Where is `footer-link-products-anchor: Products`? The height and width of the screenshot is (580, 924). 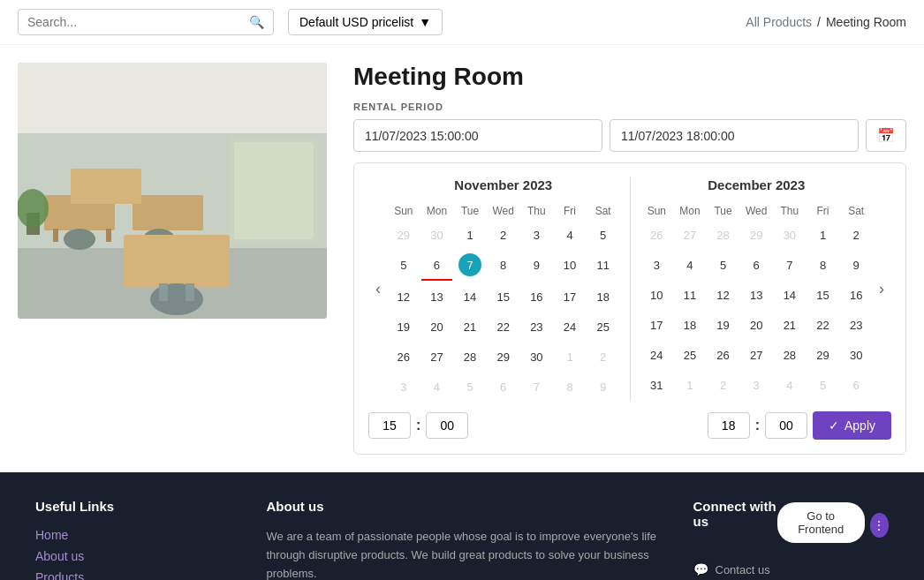
footer-link-products-anchor: Products is located at coordinates (60, 576).